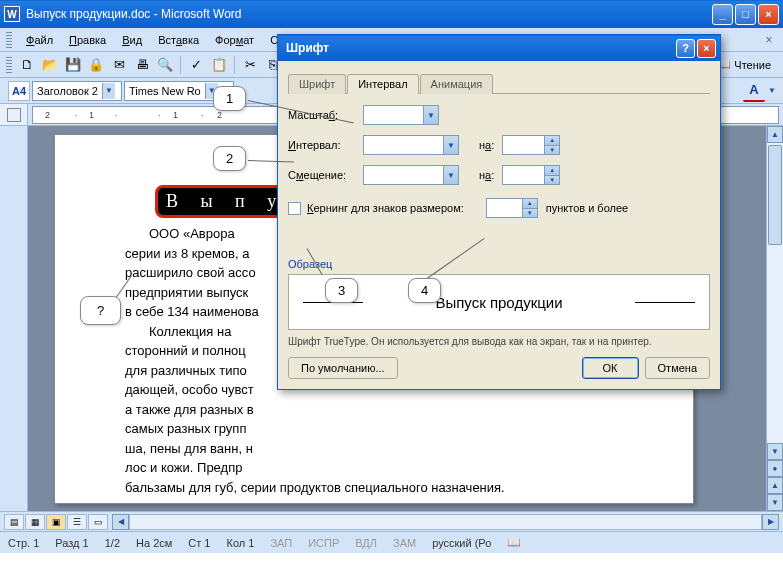 Image resolution: width=783 pixels, height=569 pixels. I want to click on reading-view-icon: ▭, so click(98, 522).